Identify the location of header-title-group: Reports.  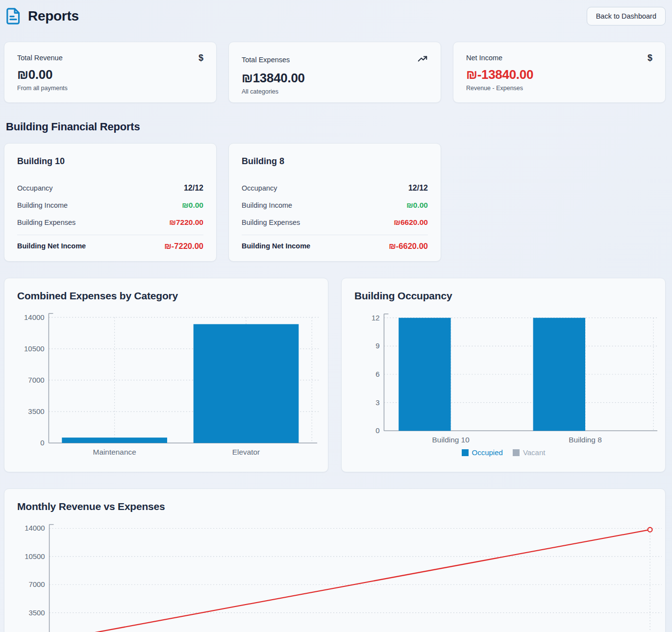
(42, 16).